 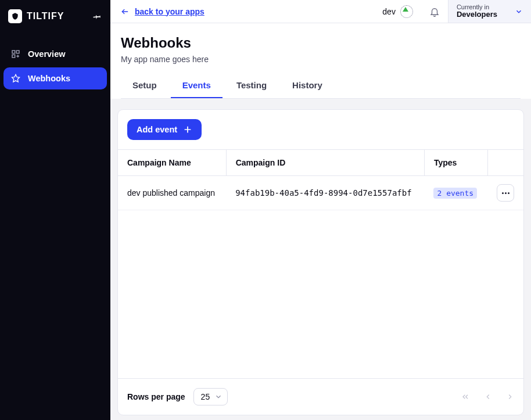 I want to click on add-event-label: Add event, so click(x=157, y=130).